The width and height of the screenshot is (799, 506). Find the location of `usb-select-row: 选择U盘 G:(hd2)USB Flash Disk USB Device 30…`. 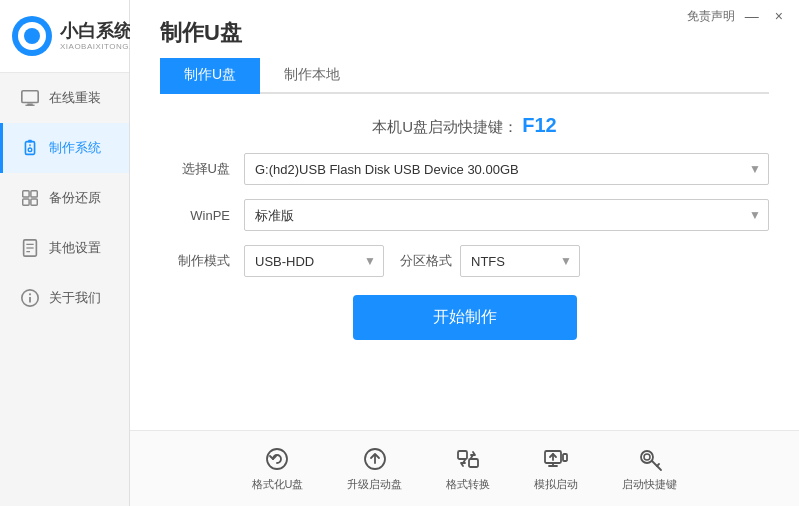

usb-select-row: 选择U盘 G:(hd2)USB Flash Disk USB Device 30… is located at coordinates (464, 169).